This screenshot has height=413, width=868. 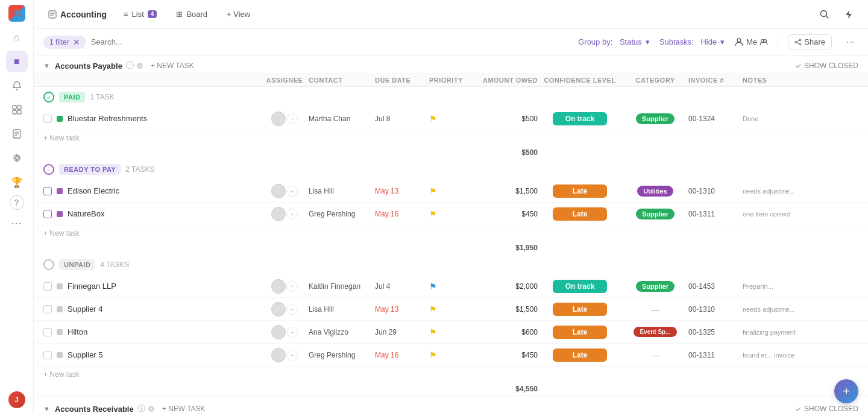 I want to click on filter-badge: 1 filter ✕, so click(x=65, y=42).